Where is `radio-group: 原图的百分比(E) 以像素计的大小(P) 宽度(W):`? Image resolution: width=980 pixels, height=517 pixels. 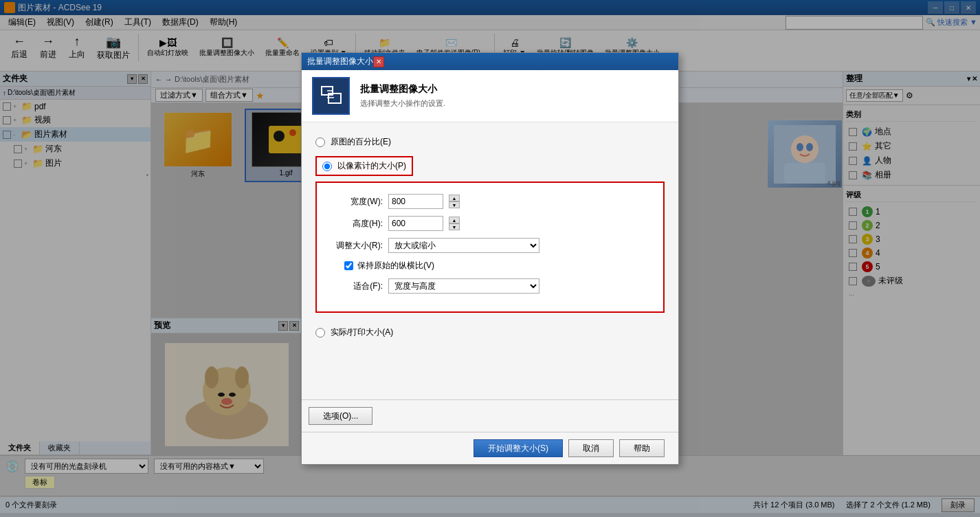 radio-group: 原图的百分比(E) 以像素计的大小(P) 宽度(W): is located at coordinates (490, 237).